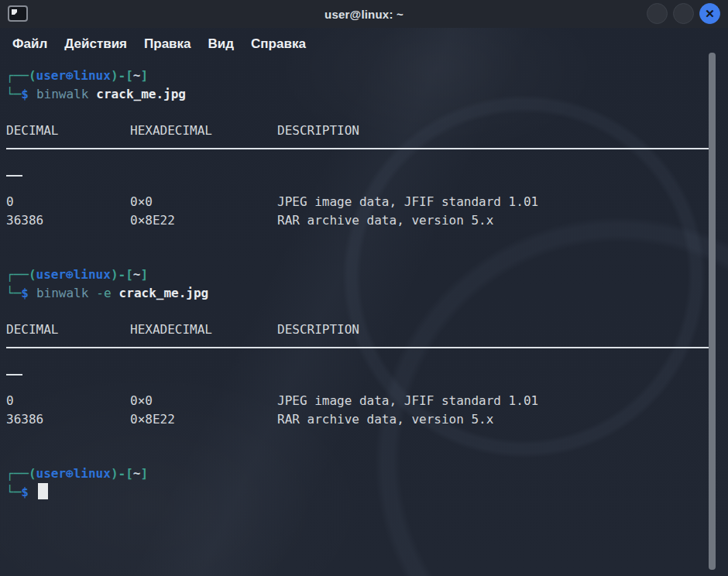 This screenshot has width=728, height=576. Describe the element at coordinates (355, 94) in the screenshot. I see `command-line: └─$binwalkcrack_me.jpg` at that location.